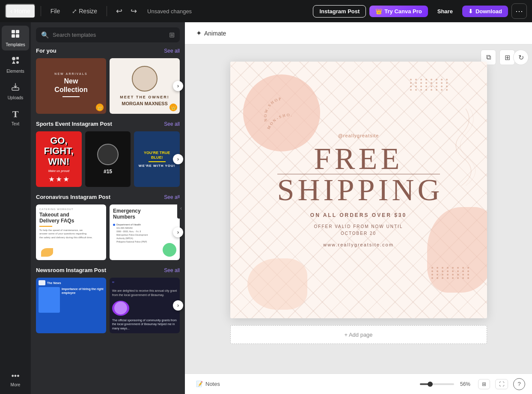 The width and height of the screenshot is (532, 394). What do you see at coordinates (266, 11) in the screenshot?
I see `top-navigation: ‹ Home File ⤢ Resize ↩ ↪ Unsaved changes…` at bounding box center [266, 11].